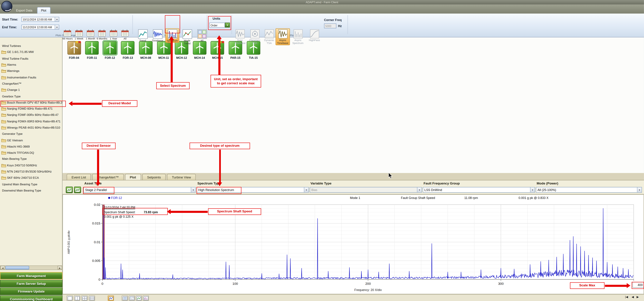  I want to click on sidebar-item: Nanjing FDMX-00R3 60Hz Ratio=89.471, so click(31, 121).